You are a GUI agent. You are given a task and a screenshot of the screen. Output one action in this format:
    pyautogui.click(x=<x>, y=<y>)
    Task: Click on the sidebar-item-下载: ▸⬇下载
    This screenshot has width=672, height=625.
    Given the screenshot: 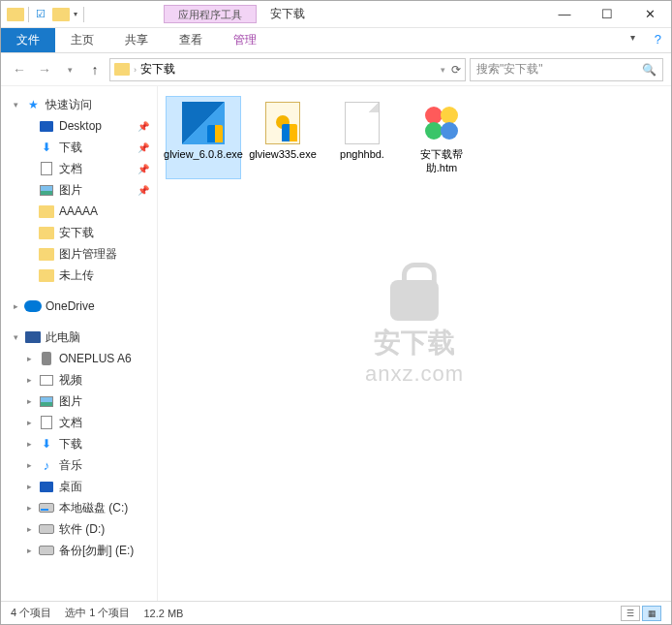 What is the action you would take?
    pyautogui.click(x=79, y=444)
    